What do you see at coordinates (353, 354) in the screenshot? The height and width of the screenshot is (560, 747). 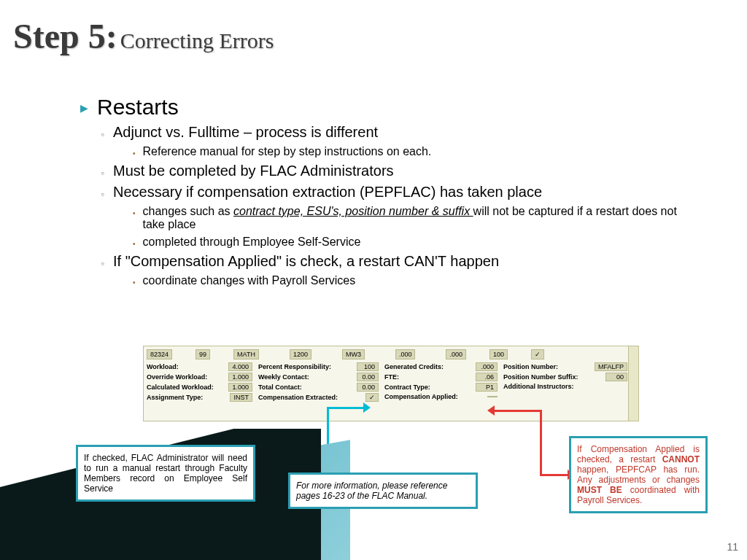 I see `form-chip: MW3` at bounding box center [353, 354].